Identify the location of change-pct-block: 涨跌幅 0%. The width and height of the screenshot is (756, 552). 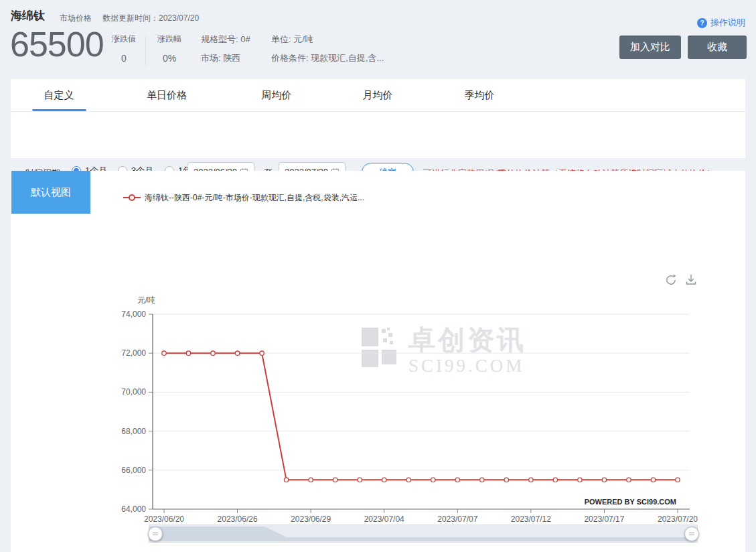
(169, 48).